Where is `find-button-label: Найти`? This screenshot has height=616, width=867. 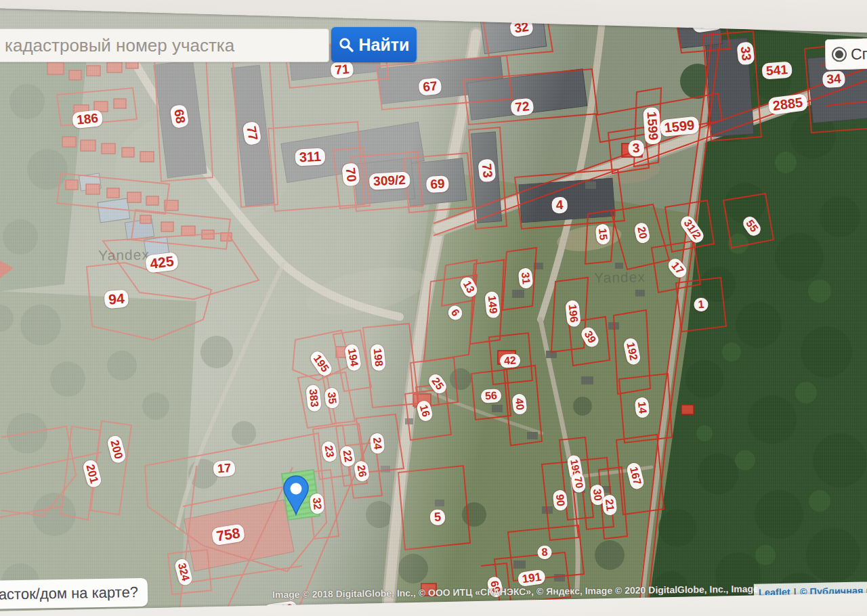 find-button-label: Найти is located at coordinates (385, 45).